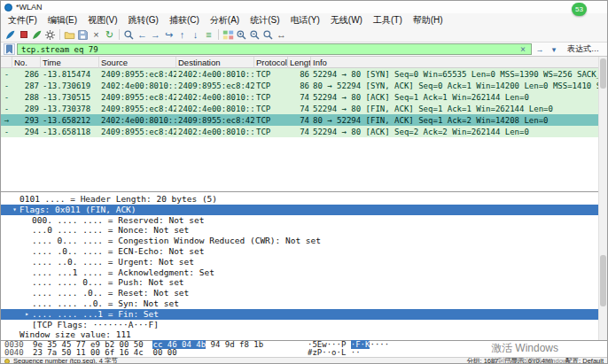  What do you see at coordinates (69, 35) in the screenshot?
I see `open-file-icon` at bounding box center [69, 35].